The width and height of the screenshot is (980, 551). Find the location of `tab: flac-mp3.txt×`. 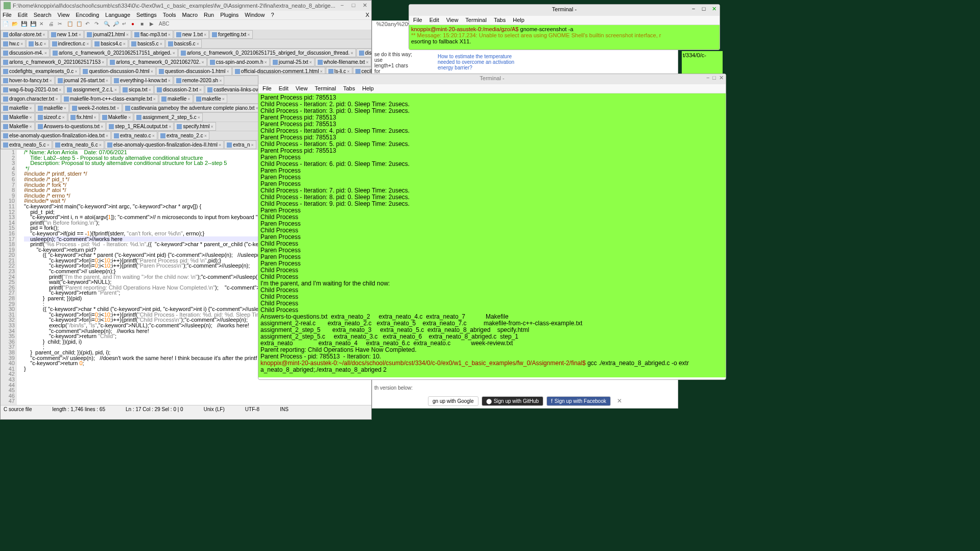

tab: flac-mp3.txt× is located at coordinates (152, 35).